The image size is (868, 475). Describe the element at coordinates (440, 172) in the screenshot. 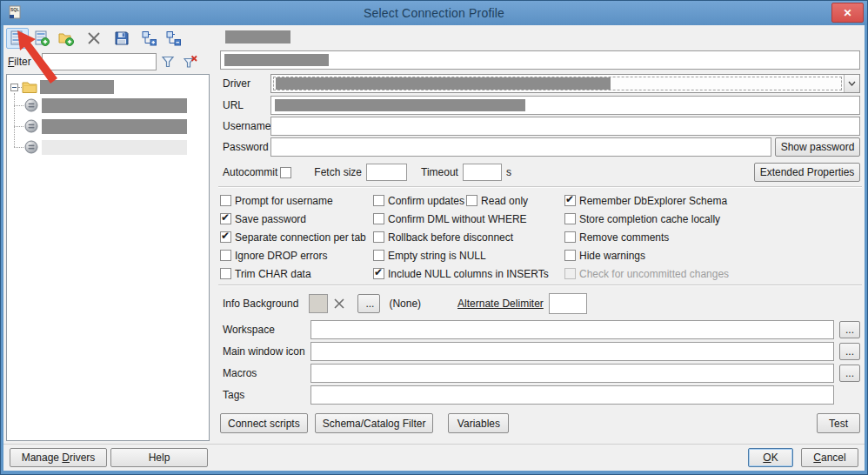

I see `timeout-label: Timeout` at that location.